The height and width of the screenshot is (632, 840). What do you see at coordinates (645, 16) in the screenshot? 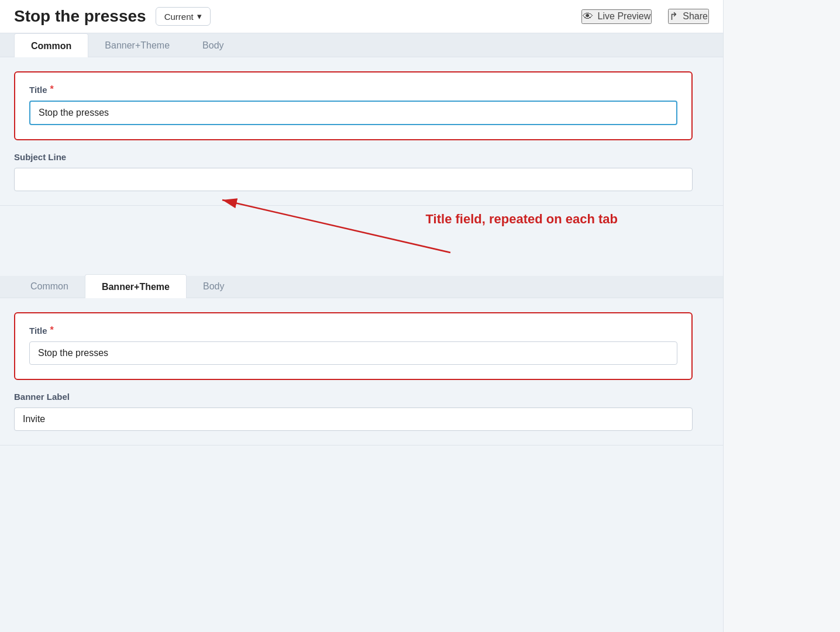
I see `header-actions: 👁 Live Preview ↱ Share` at bounding box center [645, 16].